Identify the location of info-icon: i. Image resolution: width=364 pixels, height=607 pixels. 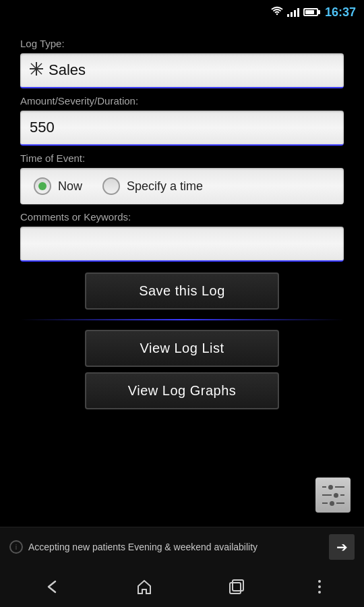
(16, 547).